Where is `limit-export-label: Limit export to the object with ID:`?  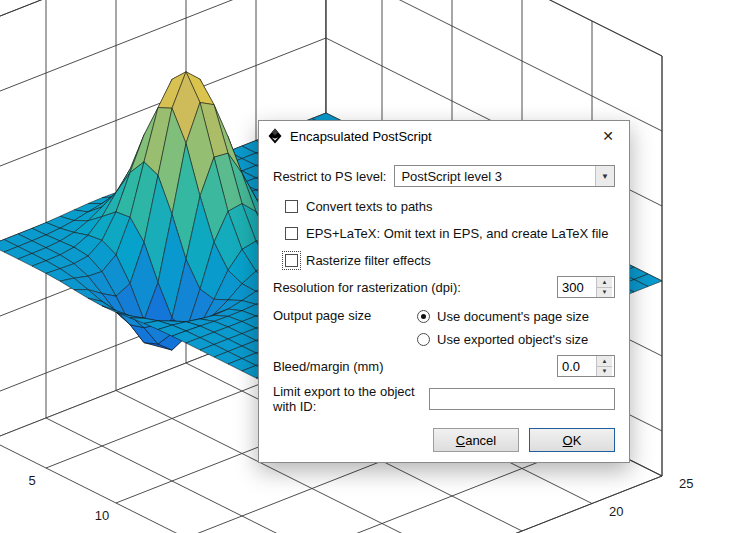
limit-export-label: Limit export to the object with ID: is located at coordinates (347, 399).